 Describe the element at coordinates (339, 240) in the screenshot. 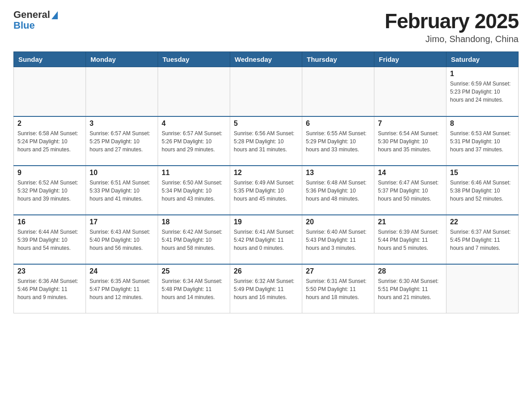

I see `calendar-day-cell: 20Sunrise: 6:40 AM Sunset: 5:43 PM Dayli…` at that location.